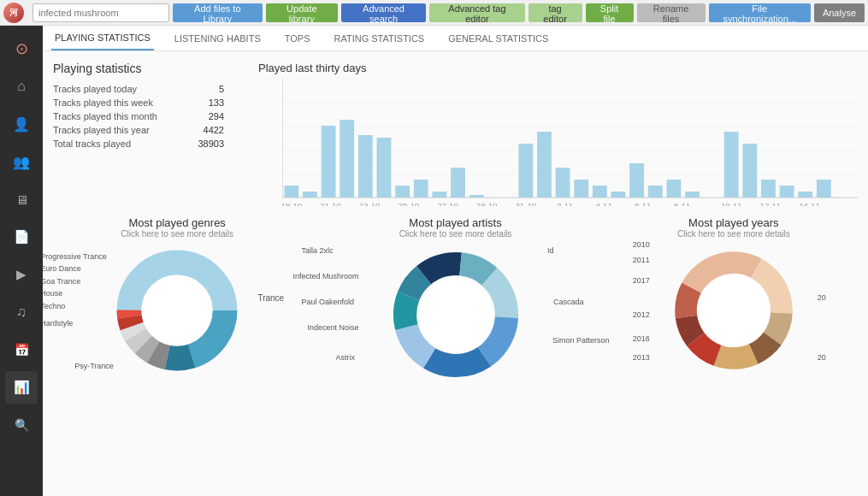 This screenshot has width=868, height=496. What do you see at coordinates (527, 204) in the screenshot?
I see `svg-text: 31-10` at bounding box center [527, 204].